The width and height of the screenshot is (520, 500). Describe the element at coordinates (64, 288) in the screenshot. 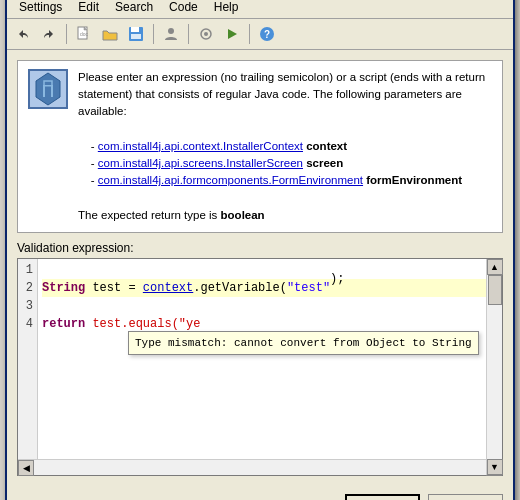

I see `string-keyword: String` at that location.